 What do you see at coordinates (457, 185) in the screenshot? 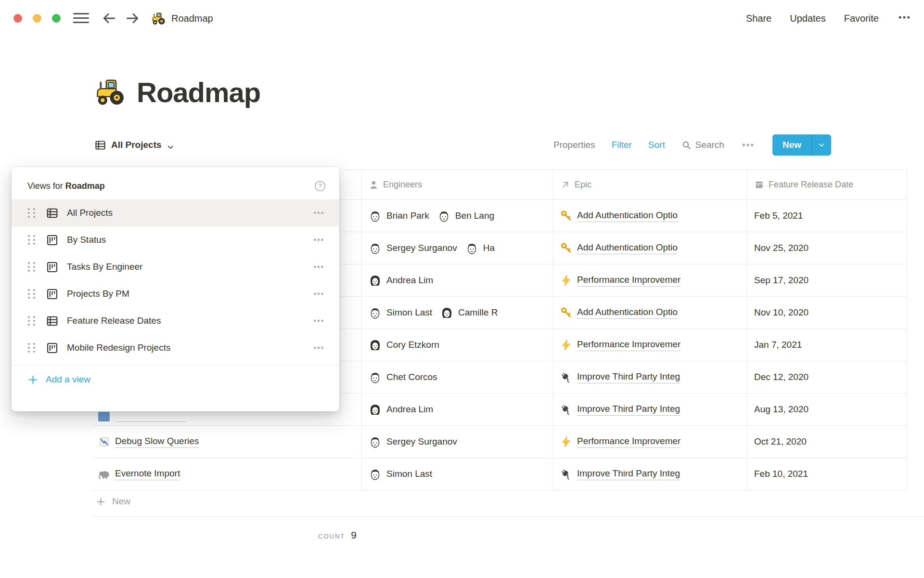
I see `header-cell-engineers: Engineers` at bounding box center [457, 185].